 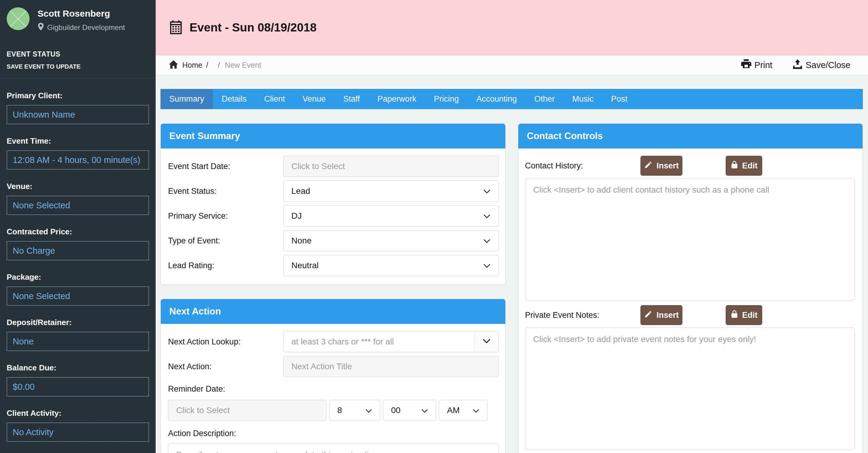 What do you see at coordinates (78, 160) in the screenshot?
I see `field-value: 12:08 AM - 4 hours, 00 minute(s)` at bounding box center [78, 160].